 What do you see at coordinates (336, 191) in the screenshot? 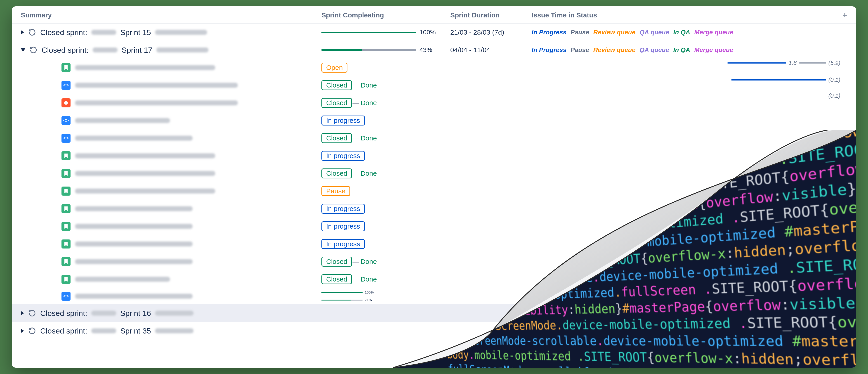
I see `status-pill: Pause` at bounding box center [336, 191].